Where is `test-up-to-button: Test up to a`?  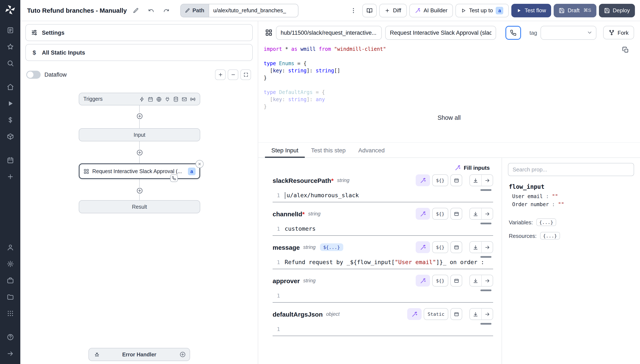 test-up-to-button: Test up to a is located at coordinates (482, 10).